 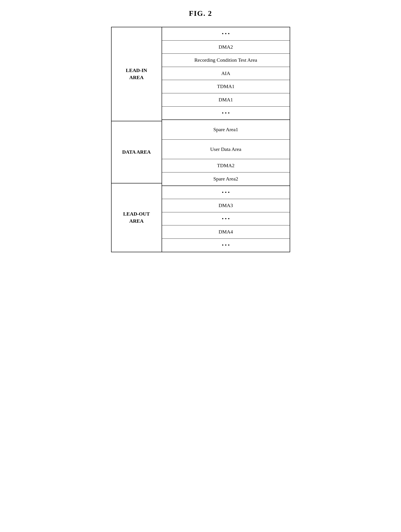 I want to click on cell-text: DMA1, so click(x=226, y=100).